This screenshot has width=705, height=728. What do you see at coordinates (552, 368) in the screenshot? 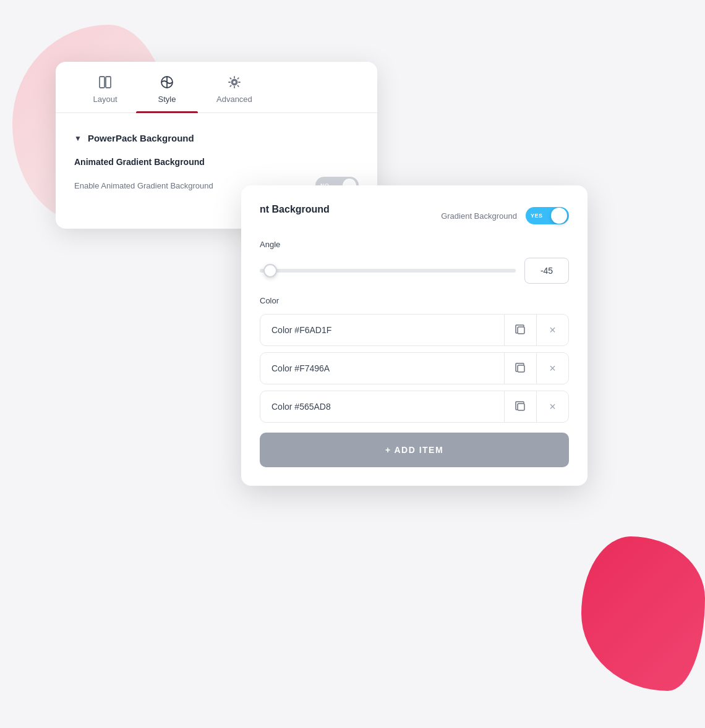
I see `color-2-remove-button: ×` at bounding box center [552, 368].